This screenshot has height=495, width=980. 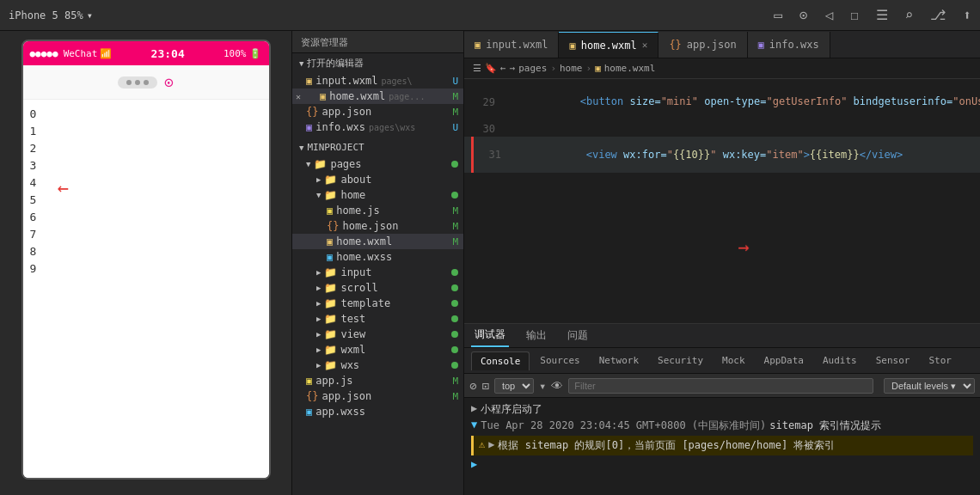 I want to click on console-tab-sensor: Sensor, so click(x=893, y=361).